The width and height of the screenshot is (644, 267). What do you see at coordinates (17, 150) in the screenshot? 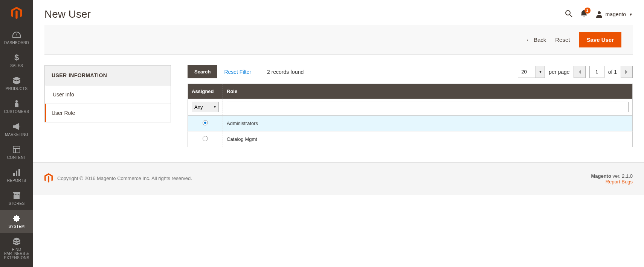
I see `layout-icon` at bounding box center [17, 150].